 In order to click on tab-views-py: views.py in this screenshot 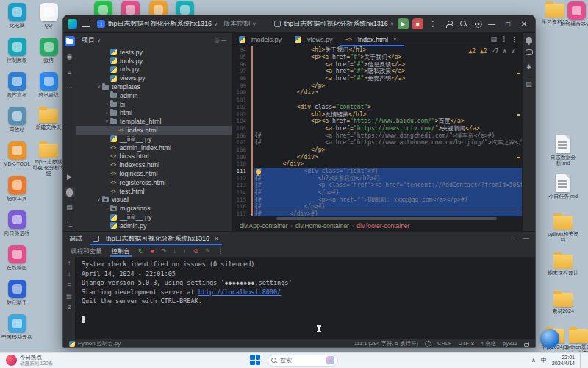, I will do `click(314, 40)`.